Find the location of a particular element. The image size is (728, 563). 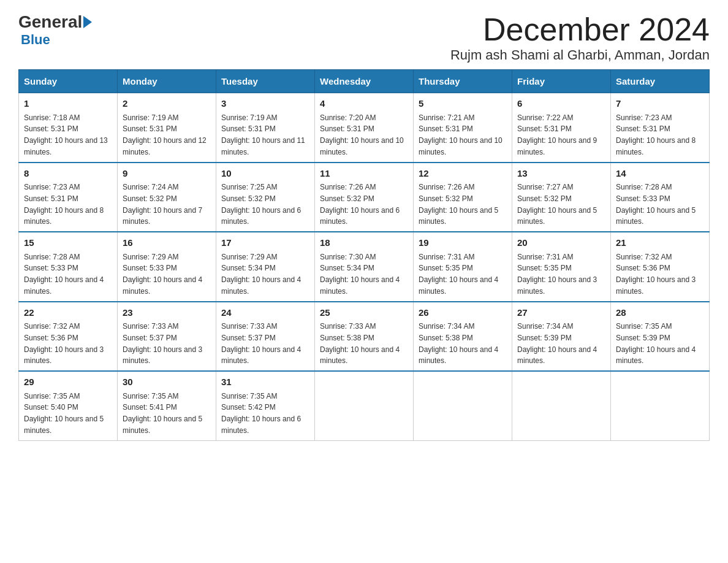

day-info: Sunrise: 7:34 AMSunset: 5:39 PMDaylight:… is located at coordinates (557, 343).